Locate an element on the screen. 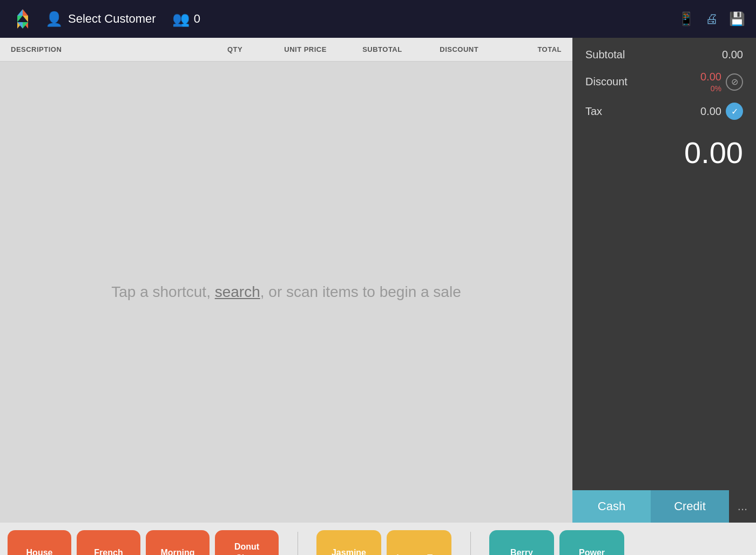 This screenshot has width=756, height=555. discount-edit-button: ⊘ is located at coordinates (734, 82).